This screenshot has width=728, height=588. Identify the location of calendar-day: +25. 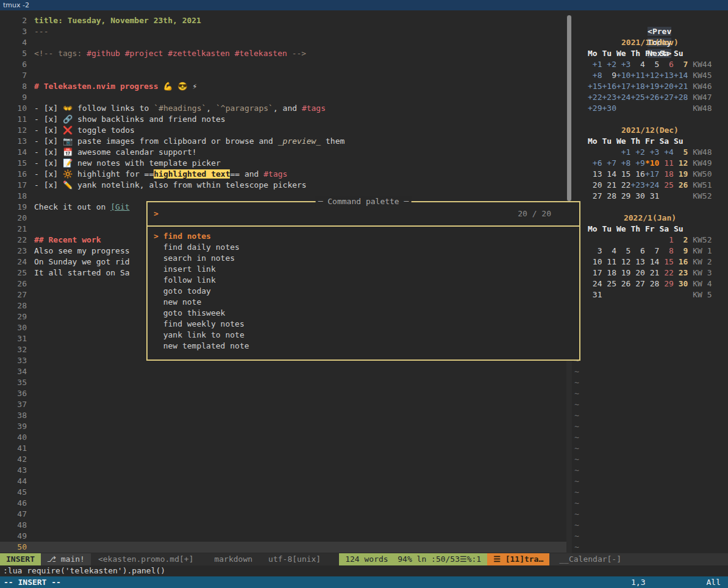
(638, 97).